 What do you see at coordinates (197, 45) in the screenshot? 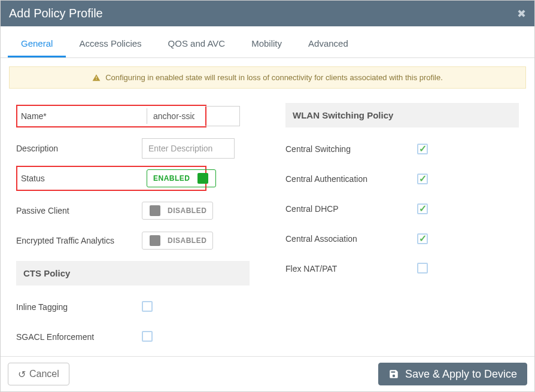
I see `tab-qos-avc: QOS and AVC` at bounding box center [197, 45].